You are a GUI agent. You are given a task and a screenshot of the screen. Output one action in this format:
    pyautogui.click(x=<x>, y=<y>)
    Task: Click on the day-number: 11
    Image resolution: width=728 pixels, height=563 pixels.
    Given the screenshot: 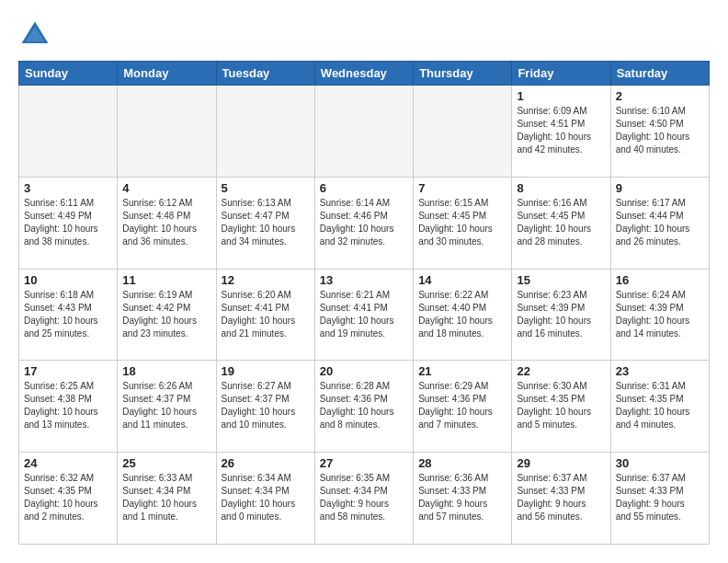 What is the action you would take?
    pyautogui.click(x=166, y=280)
    